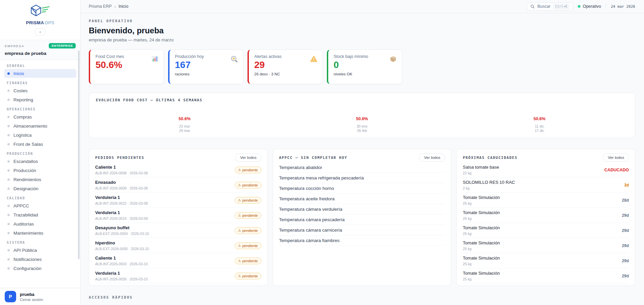 The height and width of the screenshot is (305, 644). I want to click on expiry-status: 3d, so click(627, 185).